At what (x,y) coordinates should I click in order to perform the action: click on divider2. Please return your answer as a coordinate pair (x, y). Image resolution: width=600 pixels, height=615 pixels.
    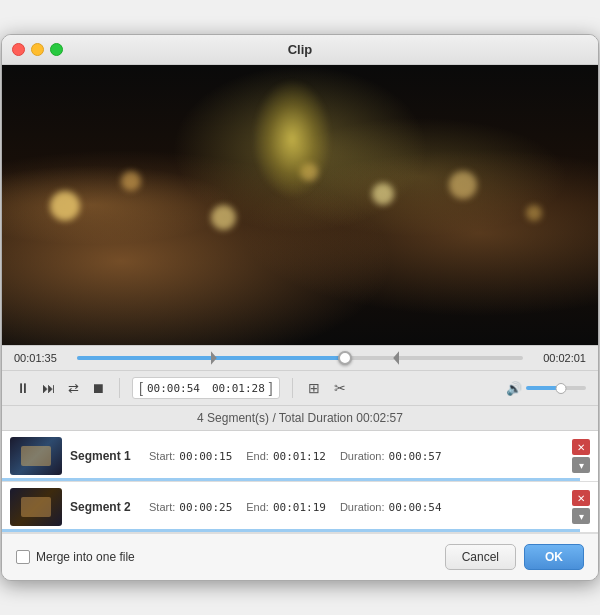
    Looking at the image, I should click on (292, 388).